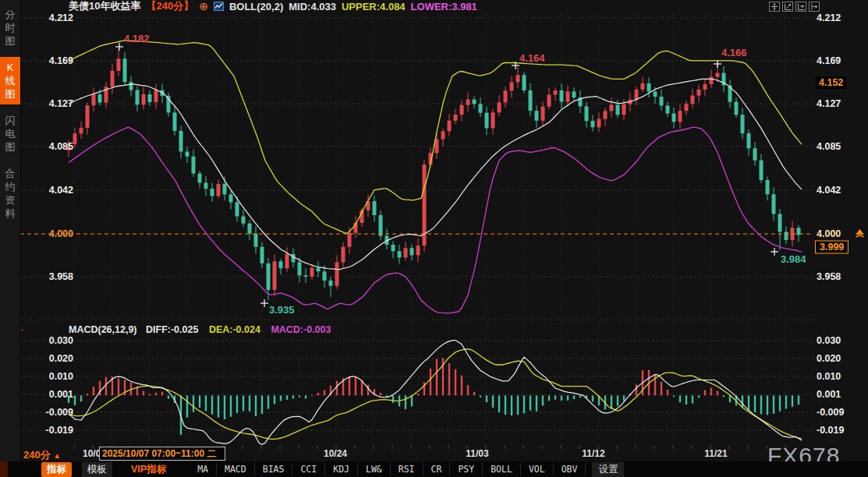 The height and width of the screenshot is (477, 868). I want to click on last-price-label: 3.999, so click(831, 248).